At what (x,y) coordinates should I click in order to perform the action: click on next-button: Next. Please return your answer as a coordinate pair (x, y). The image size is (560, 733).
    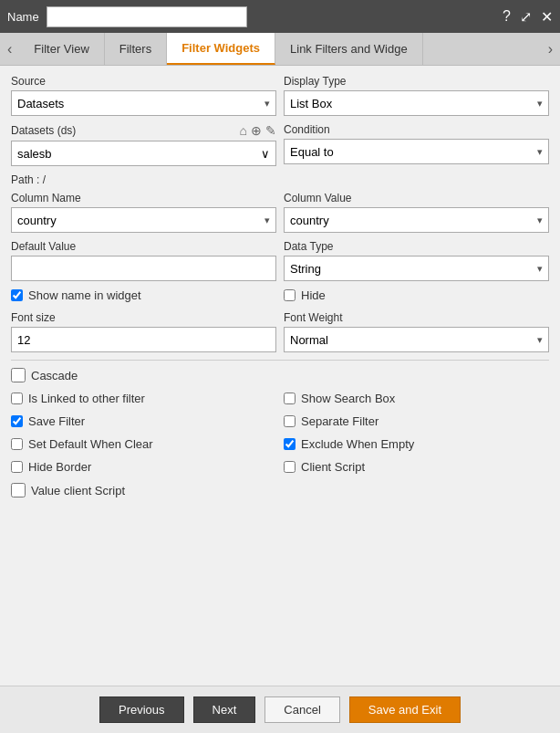
    Looking at the image, I should click on (224, 710).